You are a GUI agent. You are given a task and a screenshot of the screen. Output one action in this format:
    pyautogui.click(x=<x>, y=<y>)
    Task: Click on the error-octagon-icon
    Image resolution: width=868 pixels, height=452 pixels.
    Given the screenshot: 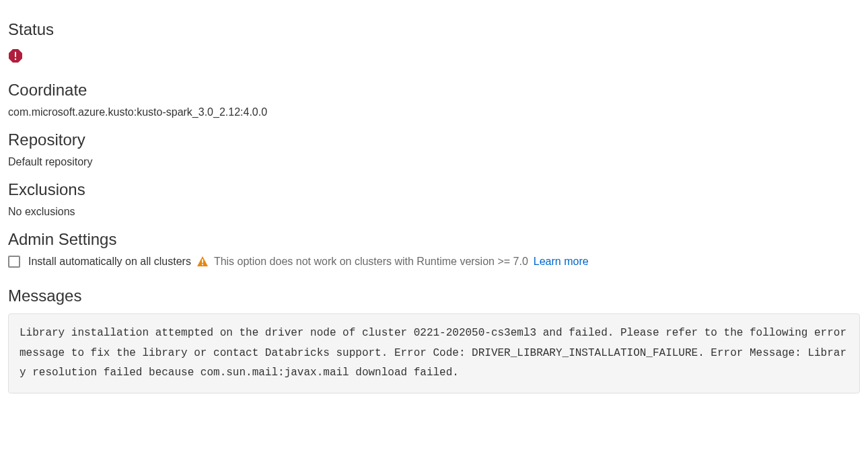 What is the action you would take?
    pyautogui.click(x=15, y=57)
    